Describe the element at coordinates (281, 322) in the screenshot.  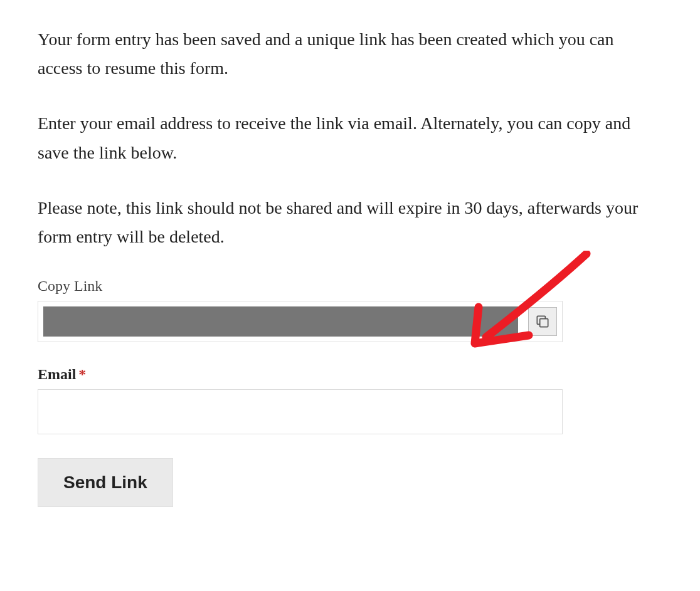
I see `obscured-link-bar` at that location.